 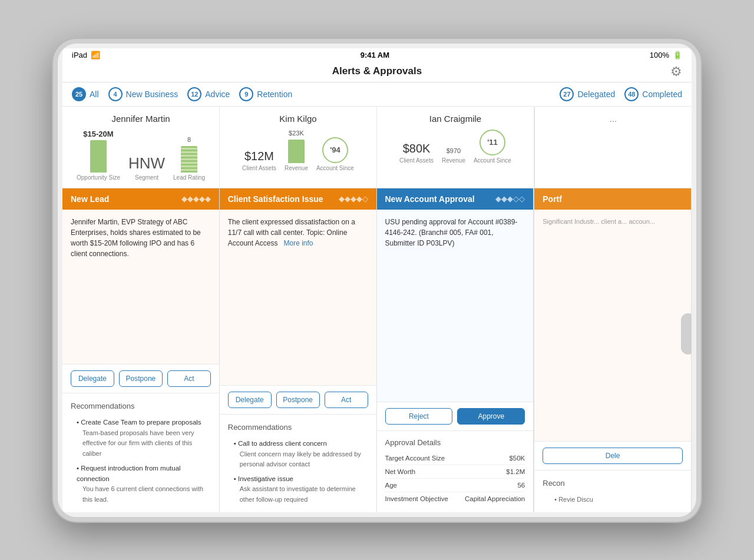 What do you see at coordinates (298, 119) in the screenshot?
I see `client-name-kim: Kim Kilgo` at bounding box center [298, 119].